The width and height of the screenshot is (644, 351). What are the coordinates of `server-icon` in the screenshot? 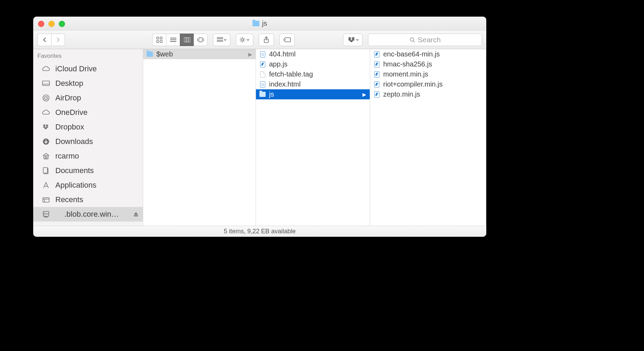 It's located at (46, 214).